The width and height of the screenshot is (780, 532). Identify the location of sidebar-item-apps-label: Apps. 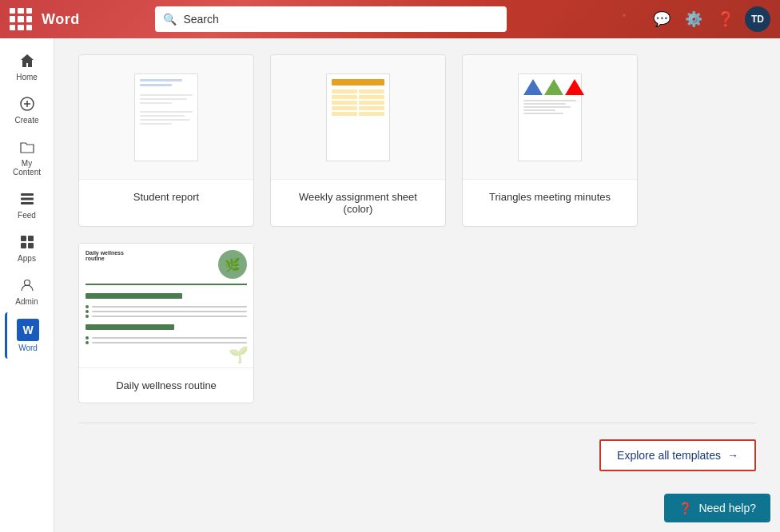
(27, 259).